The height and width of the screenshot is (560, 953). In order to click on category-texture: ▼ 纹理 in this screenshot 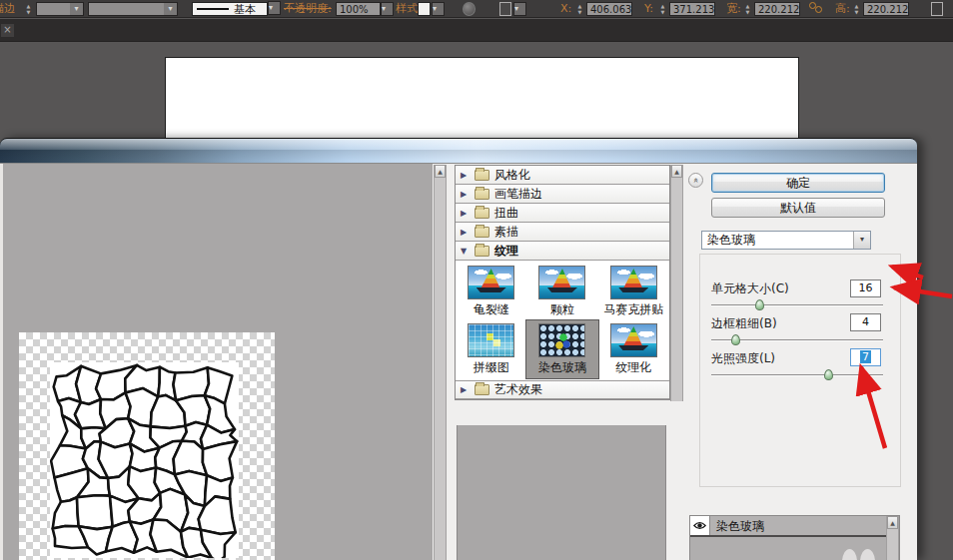, I will do `click(562, 252)`.